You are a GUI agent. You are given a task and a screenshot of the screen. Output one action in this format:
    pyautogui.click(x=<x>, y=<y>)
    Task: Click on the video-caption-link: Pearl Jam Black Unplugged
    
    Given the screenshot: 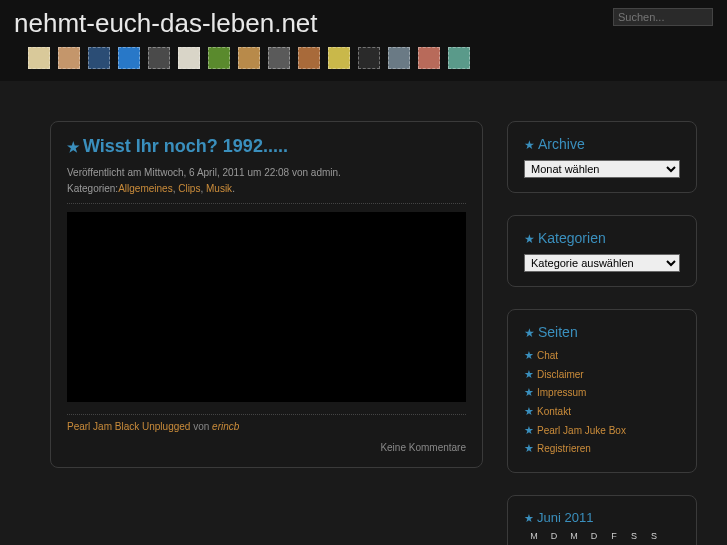 What is the action you would take?
    pyautogui.click(x=128, y=426)
    